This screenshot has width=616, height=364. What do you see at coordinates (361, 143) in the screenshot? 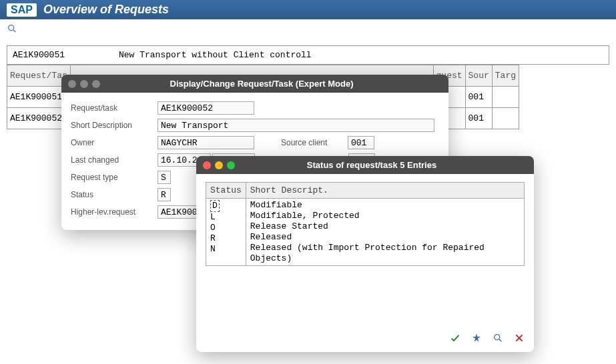
I see `source-client-field` at bounding box center [361, 143].